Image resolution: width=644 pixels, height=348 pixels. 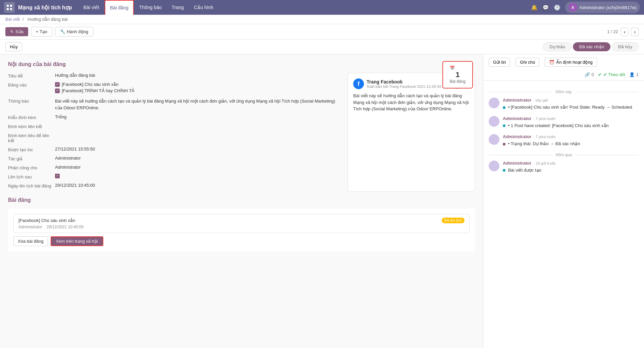 What do you see at coordinates (65, 227) in the screenshot?
I see `bai-dang-date: 29/12/2021 10:45:00` at bounding box center [65, 227].